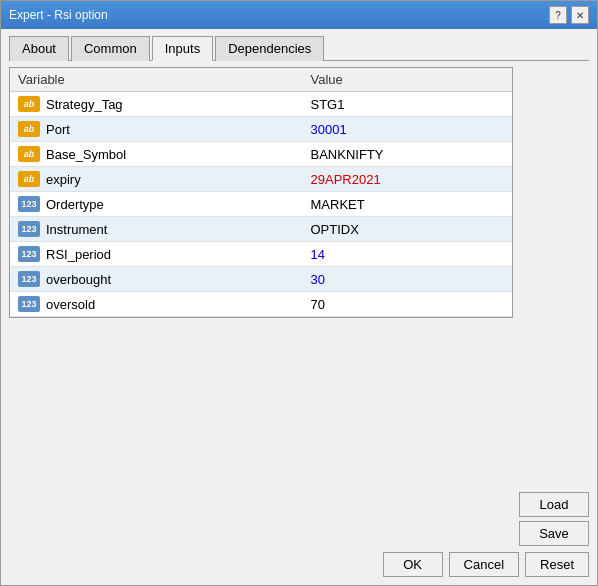 The height and width of the screenshot is (586, 598). I want to click on tab-dependencies: Dependencies, so click(270, 48).